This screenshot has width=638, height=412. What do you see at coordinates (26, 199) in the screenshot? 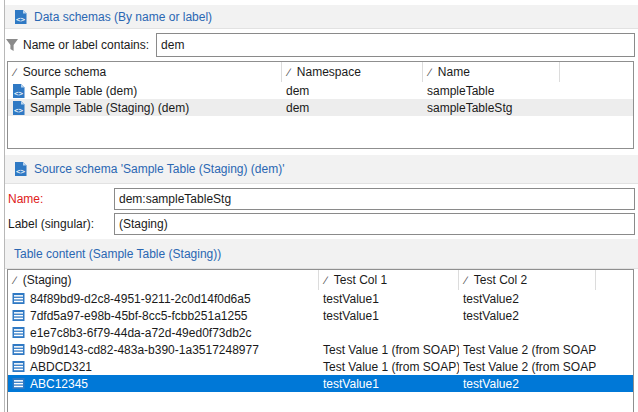
I see `name-field-label: Name:` at bounding box center [26, 199].